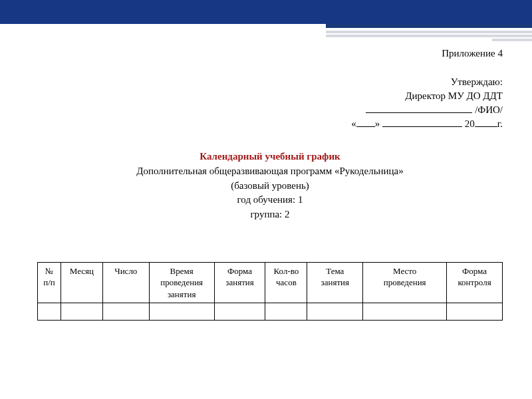 The image size is (532, 399). I want to click on date-year-line, so click(486, 126).